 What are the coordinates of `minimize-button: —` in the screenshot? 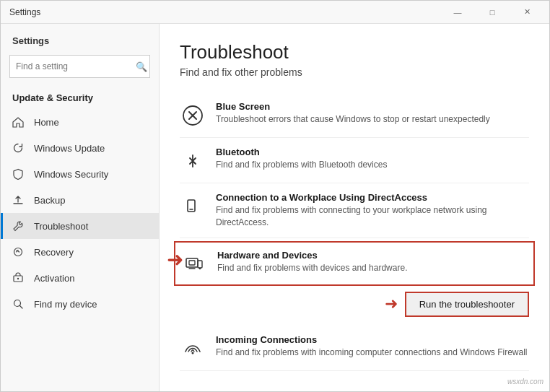 It's located at (458, 12).